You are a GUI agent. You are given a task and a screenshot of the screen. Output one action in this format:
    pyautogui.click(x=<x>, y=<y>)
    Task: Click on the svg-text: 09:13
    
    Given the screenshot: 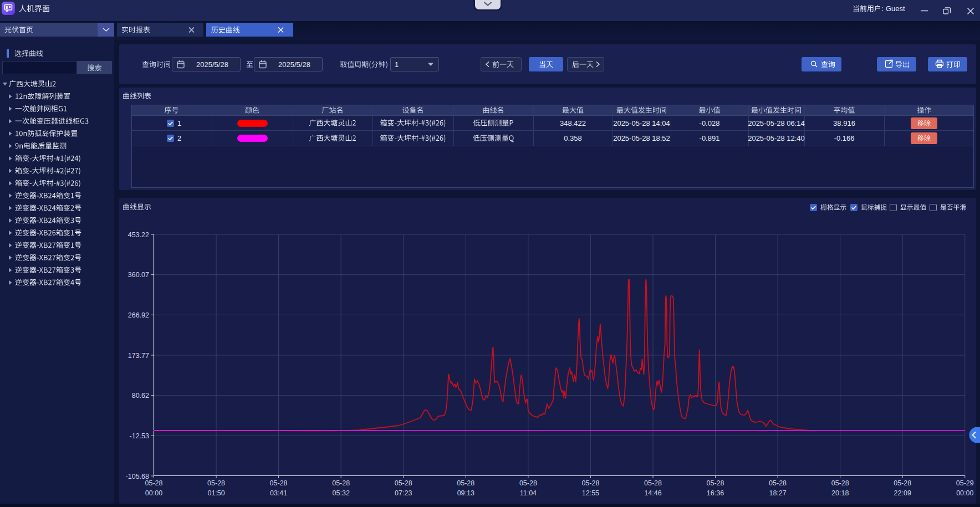 What is the action you would take?
    pyautogui.click(x=466, y=493)
    